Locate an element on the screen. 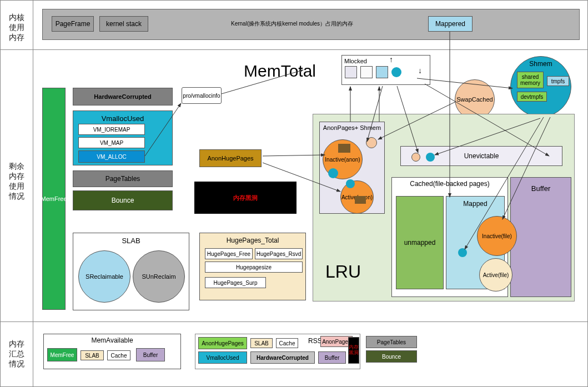 The height and width of the screenshot is (387, 588). page-tables-box: PageTables is located at coordinates (123, 179).